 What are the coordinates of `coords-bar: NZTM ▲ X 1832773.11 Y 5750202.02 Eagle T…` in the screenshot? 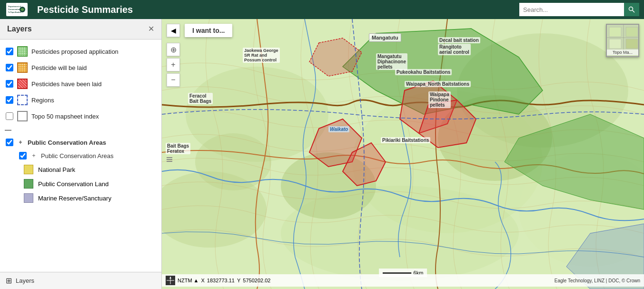 It's located at (403, 280).